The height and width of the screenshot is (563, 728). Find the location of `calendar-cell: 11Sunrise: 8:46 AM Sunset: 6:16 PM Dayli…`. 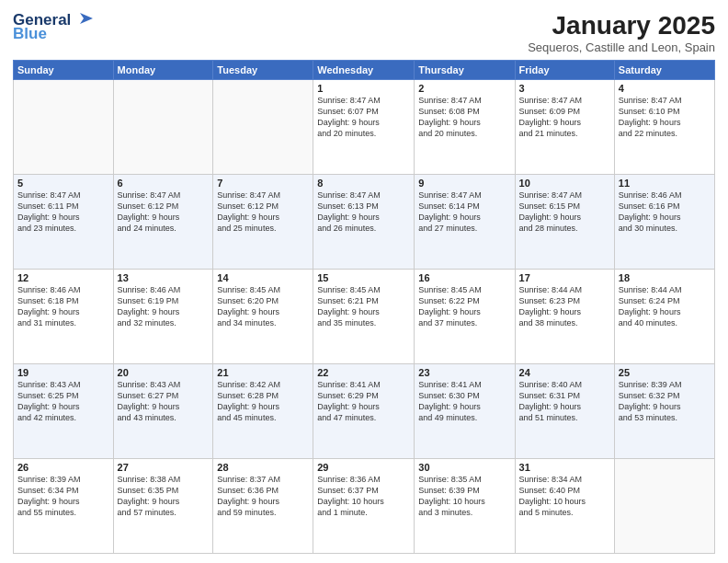

calendar-cell: 11Sunrise: 8:46 AM Sunset: 6:16 PM Dayli… is located at coordinates (664, 223).